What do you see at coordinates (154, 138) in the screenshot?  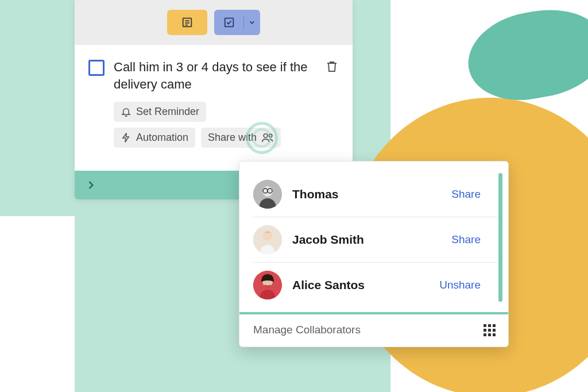 I see `automation-button: Automation` at bounding box center [154, 138].